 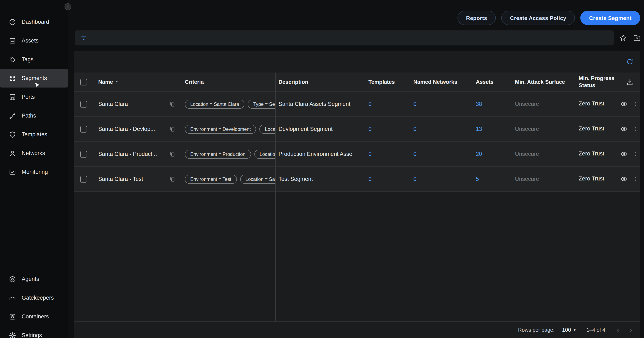 I want to click on min-progress-status-value: Zero Trust, so click(x=596, y=179).